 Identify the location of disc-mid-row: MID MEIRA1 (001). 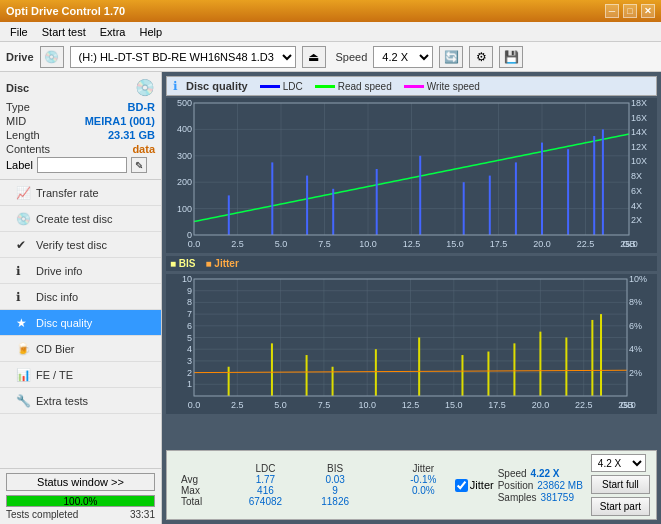
(80, 121).